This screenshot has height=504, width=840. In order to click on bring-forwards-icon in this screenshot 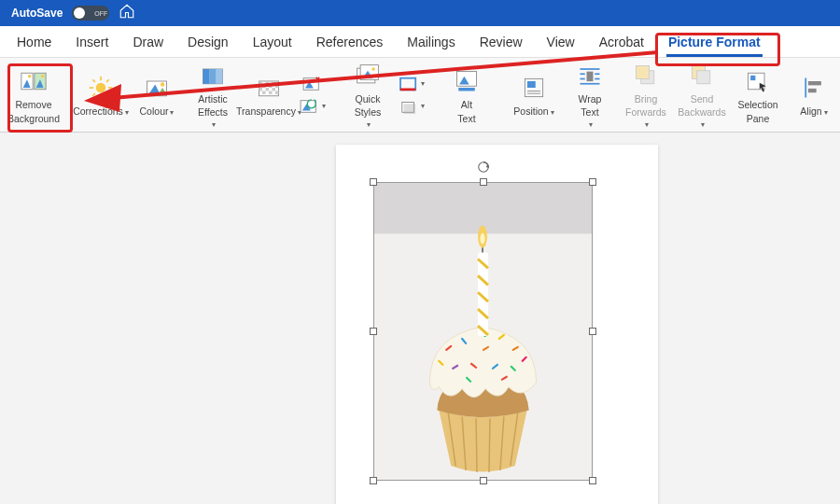, I will do `click(646, 76)`.